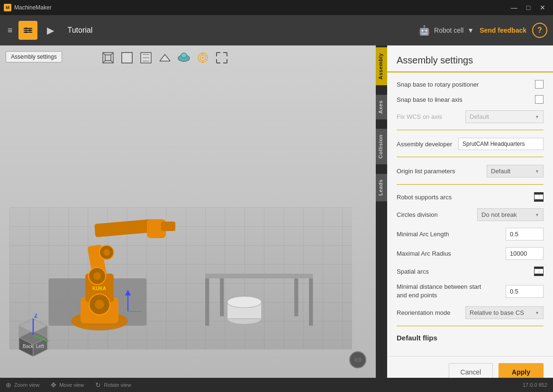 The image size is (553, 392). What do you see at coordinates (470, 215) in the screenshot?
I see `field-circles-div: Circles division Do not break` at bounding box center [470, 215].